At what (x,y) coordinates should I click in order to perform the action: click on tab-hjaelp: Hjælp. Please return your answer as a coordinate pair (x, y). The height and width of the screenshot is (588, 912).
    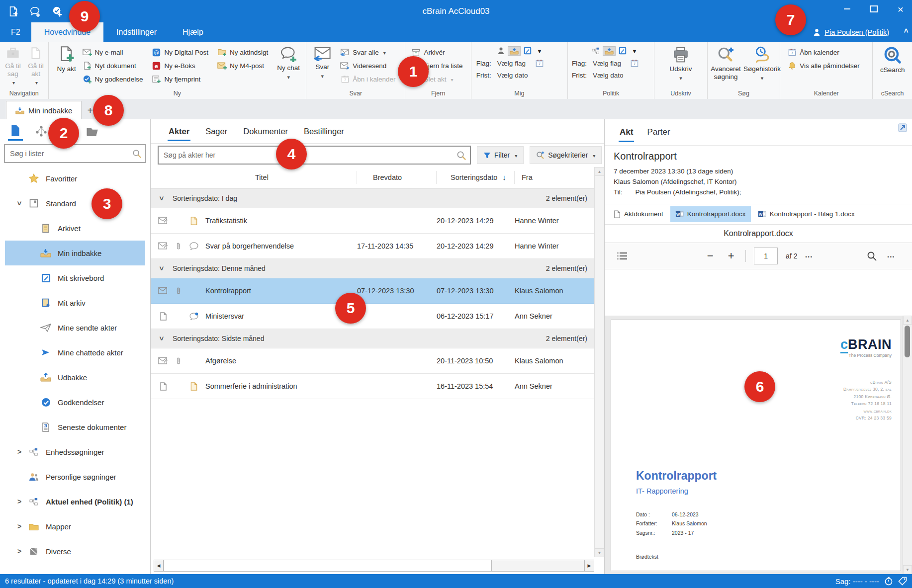
    Looking at the image, I should click on (193, 32).